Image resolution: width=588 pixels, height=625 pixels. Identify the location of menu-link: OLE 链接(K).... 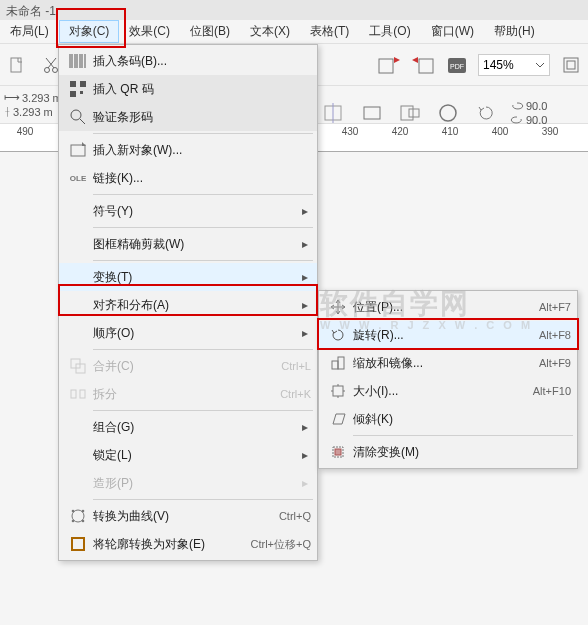
(188, 178).